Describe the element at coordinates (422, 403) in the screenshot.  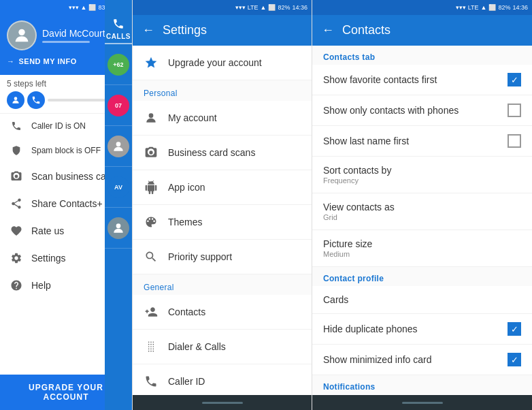
I see `bottom-bar-right` at that location.